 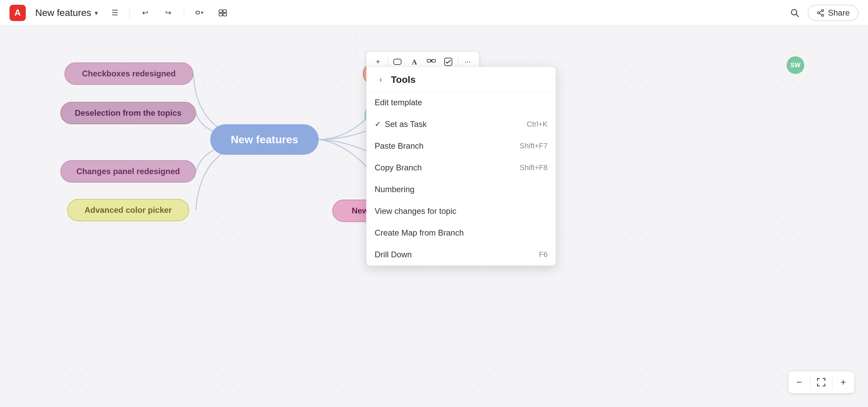 I want to click on menu-item-paste-branch: Paste Branch Shift+F7, so click(x=461, y=146).